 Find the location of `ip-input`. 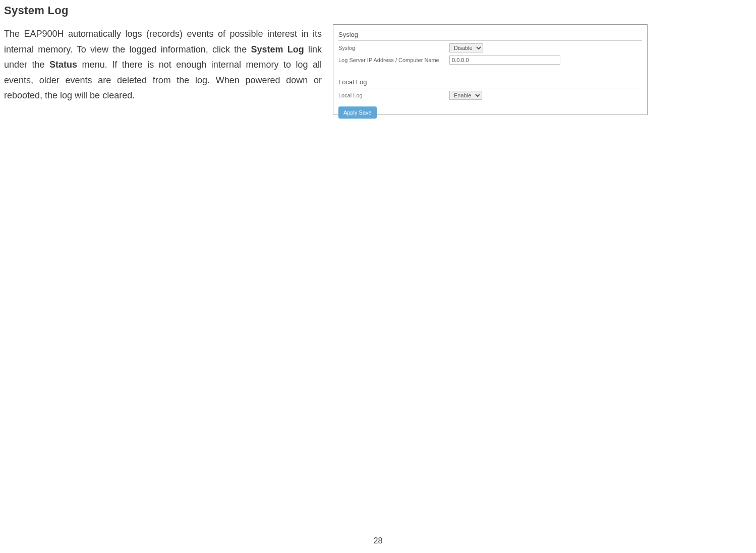

ip-input is located at coordinates (505, 60).